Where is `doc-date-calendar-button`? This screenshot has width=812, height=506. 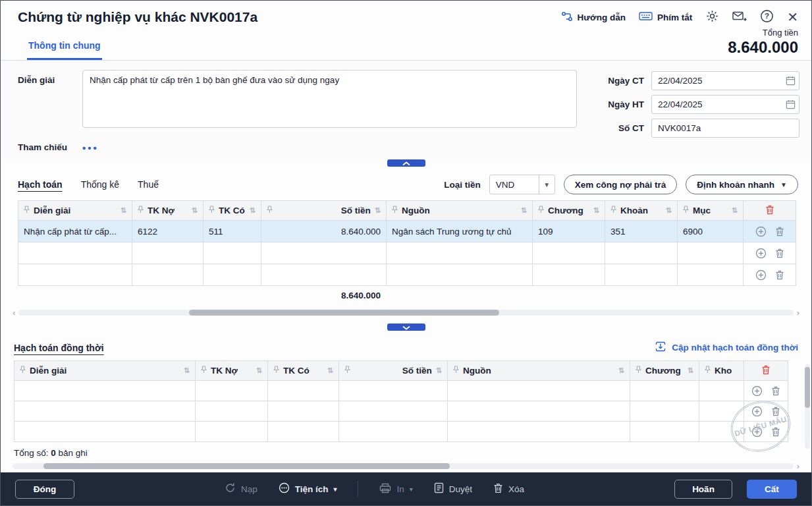
doc-date-calendar-button is located at coordinates (790, 80).